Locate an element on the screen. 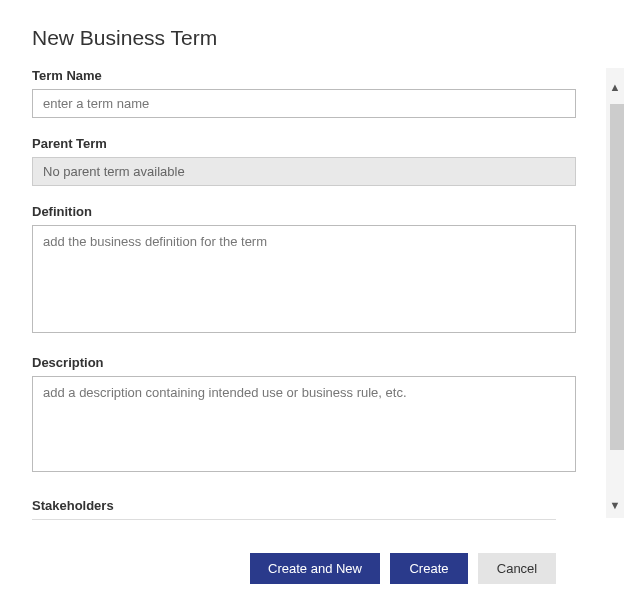 The image size is (624, 604). term-name-input is located at coordinates (304, 104).